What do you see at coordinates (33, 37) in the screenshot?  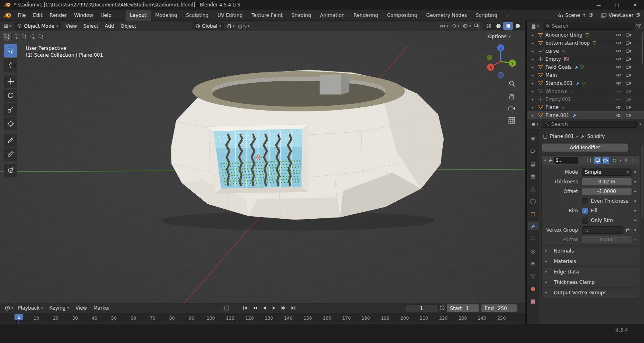 I see `select-box-subtract-button` at bounding box center [33, 37].